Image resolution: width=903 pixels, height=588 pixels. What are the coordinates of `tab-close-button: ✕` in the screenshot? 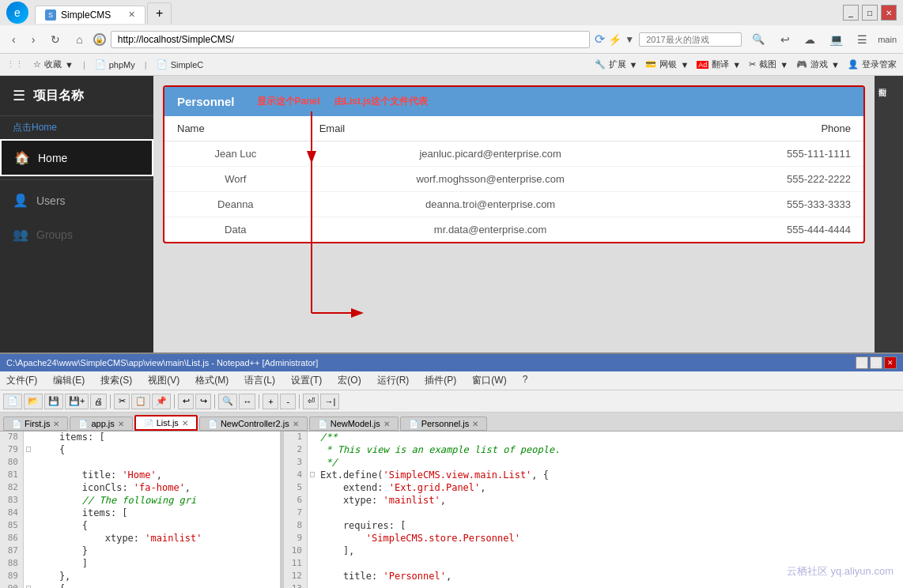 It's located at (131, 14).